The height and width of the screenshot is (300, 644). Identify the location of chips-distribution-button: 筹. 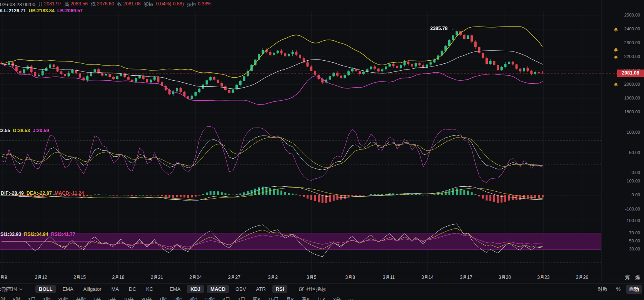
(627, 278).